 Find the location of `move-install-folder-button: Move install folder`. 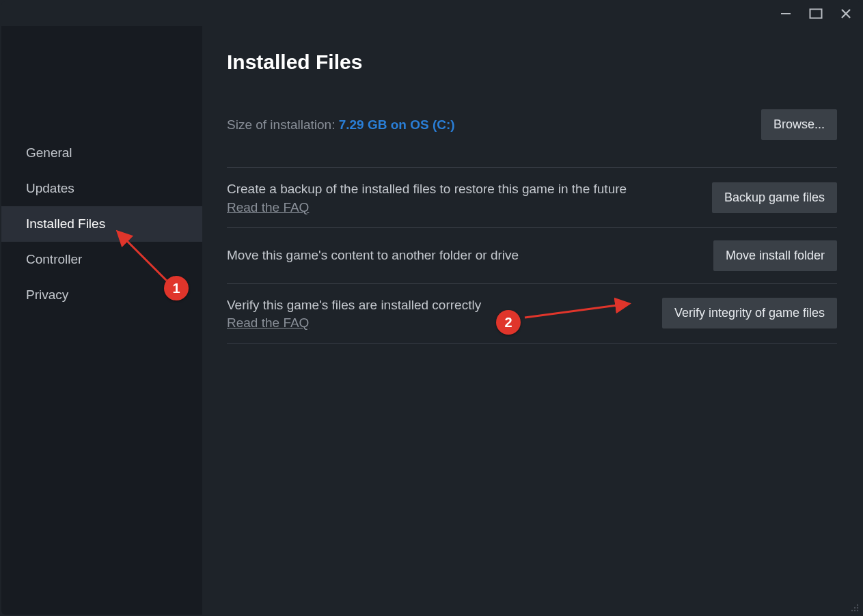

move-install-folder-button: Move install folder is located at coordinates (775, 255).